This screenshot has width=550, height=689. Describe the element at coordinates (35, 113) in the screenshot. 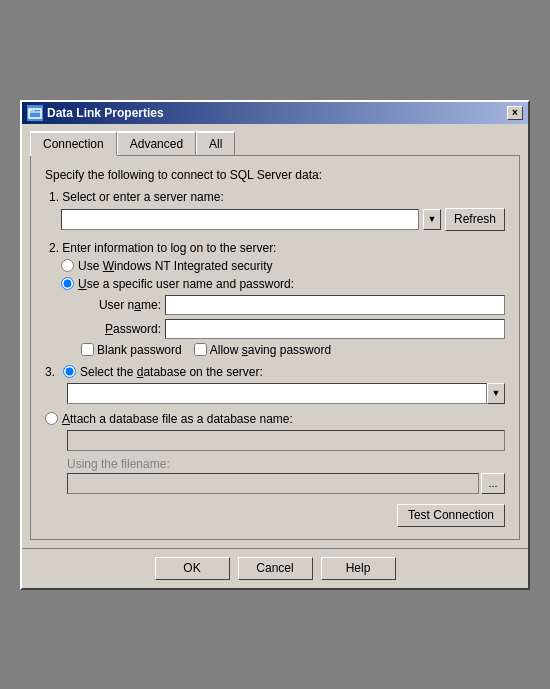

I see `window-icon` at that location.